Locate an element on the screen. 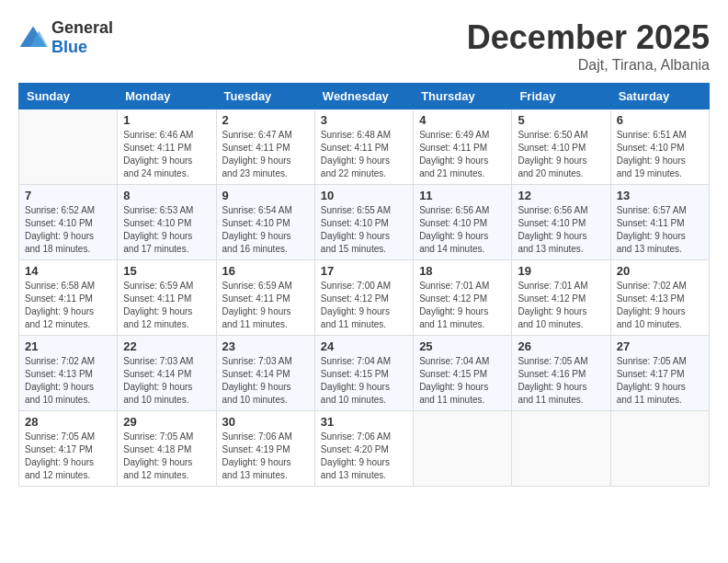  day-cell: 13Sunrise: 6:57 AMSunset: 4:11 PMDayligh… is located at coordinates (660, 223).